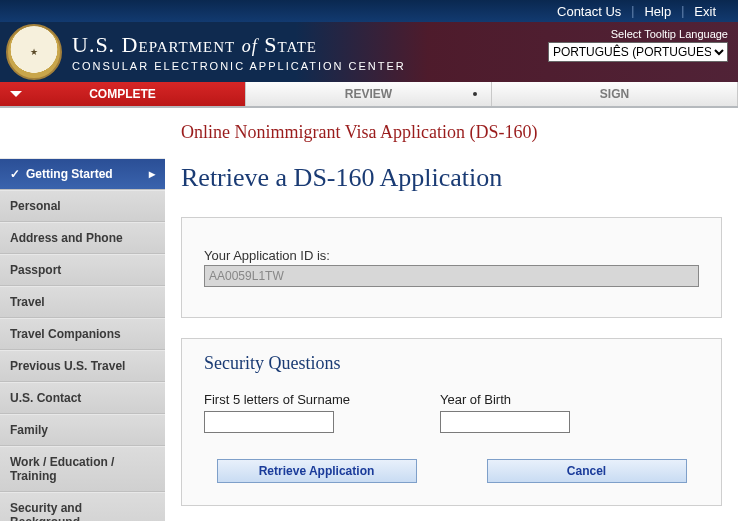 The image size is (738, 521). What do you see at coordinates (505, 400) in the screenshot?
I see `year-of-birth-label: Year of Birth` at bounding box center [505, 400].